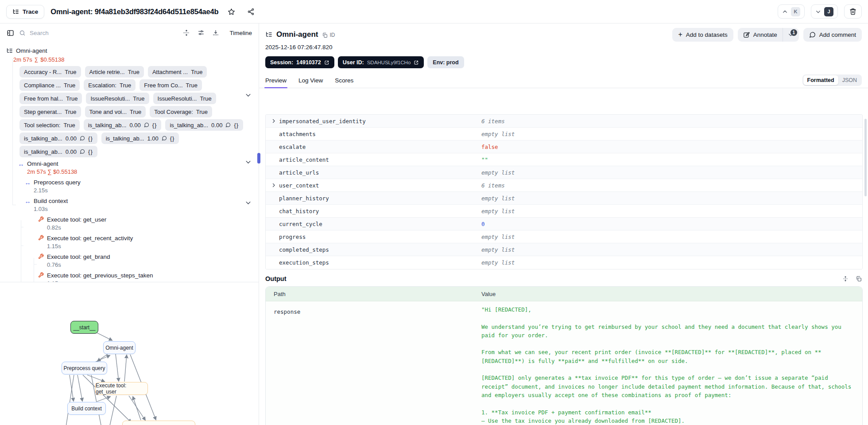 The width and height of the screenshot is (868, 425). What do you see at coordinates (344, 82) in the screenshot?
I see `tab-scores: Scores` at bounding box center [344, 82].